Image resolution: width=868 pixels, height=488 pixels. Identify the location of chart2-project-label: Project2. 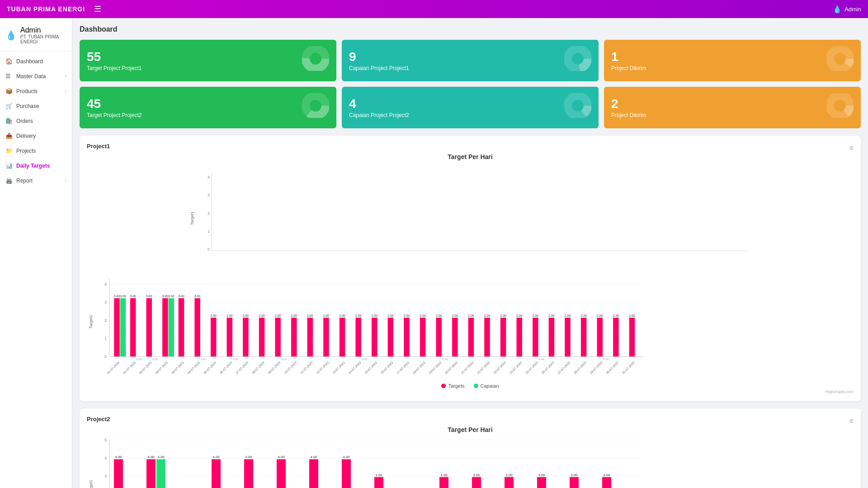
(99, 419).